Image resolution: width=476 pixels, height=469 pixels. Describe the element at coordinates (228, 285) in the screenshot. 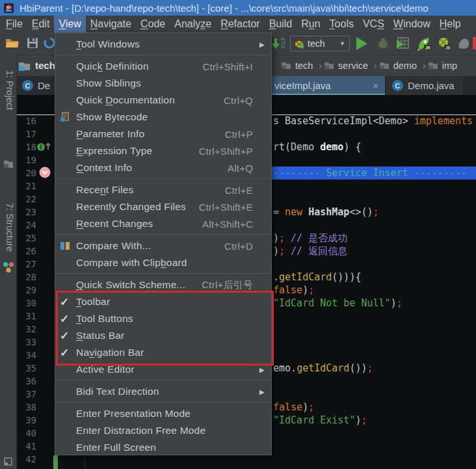

I see `menu-item-shortcut: Ctrl+后引号` at that location.